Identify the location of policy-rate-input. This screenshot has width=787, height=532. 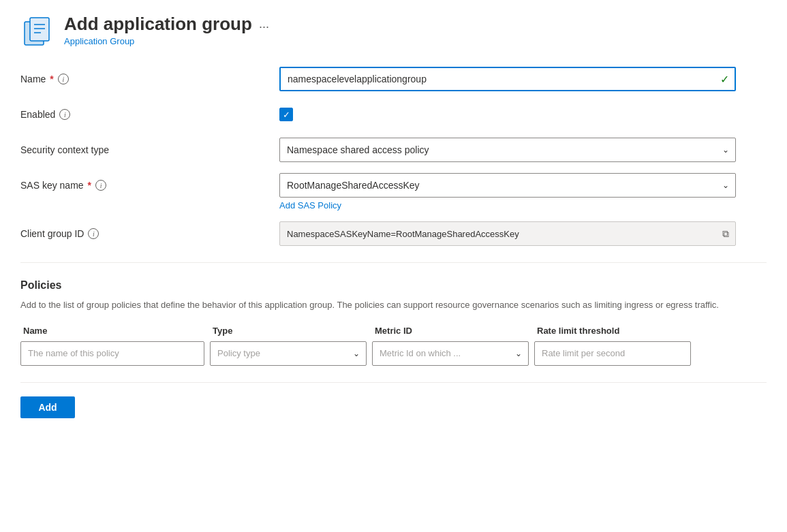
(613, 354).